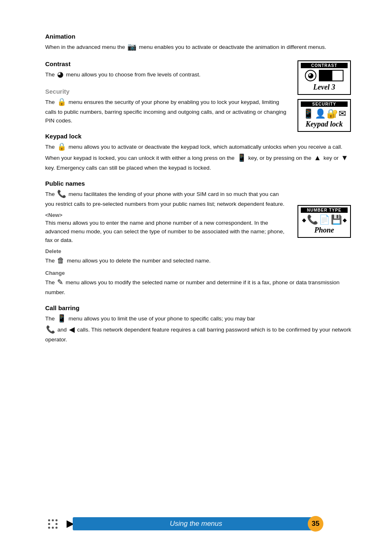 Image resolution: width=392 pixels, height=555 pixels. Describe the element at coordinates (200, 273) in the screenshot. I see `change-sub-label: Change` at that location.